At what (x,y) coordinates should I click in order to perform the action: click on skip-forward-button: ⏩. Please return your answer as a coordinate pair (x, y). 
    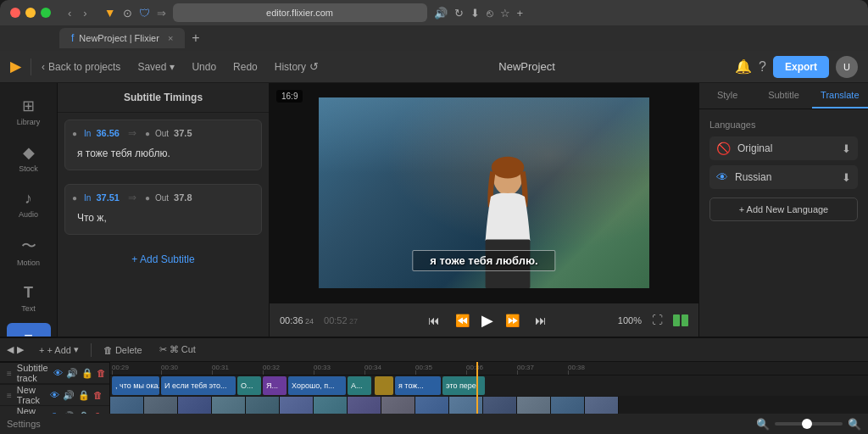
    Looking at the image, I should click on (512, 320).